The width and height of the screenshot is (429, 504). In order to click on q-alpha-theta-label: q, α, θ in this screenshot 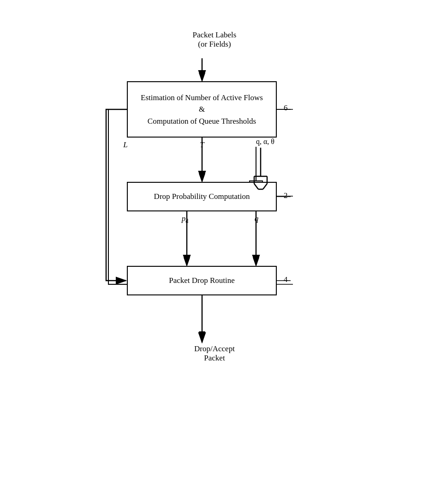, I will do `click(265, 142)`.